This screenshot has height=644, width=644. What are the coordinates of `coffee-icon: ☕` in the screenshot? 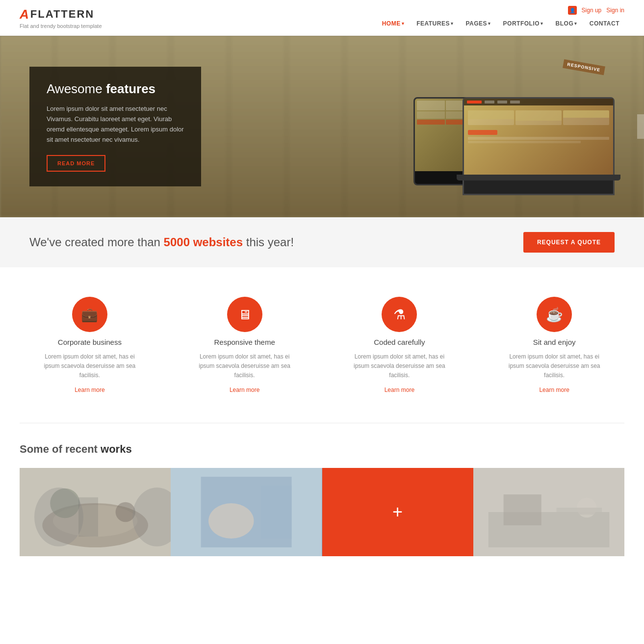 It's located at (554, 314).